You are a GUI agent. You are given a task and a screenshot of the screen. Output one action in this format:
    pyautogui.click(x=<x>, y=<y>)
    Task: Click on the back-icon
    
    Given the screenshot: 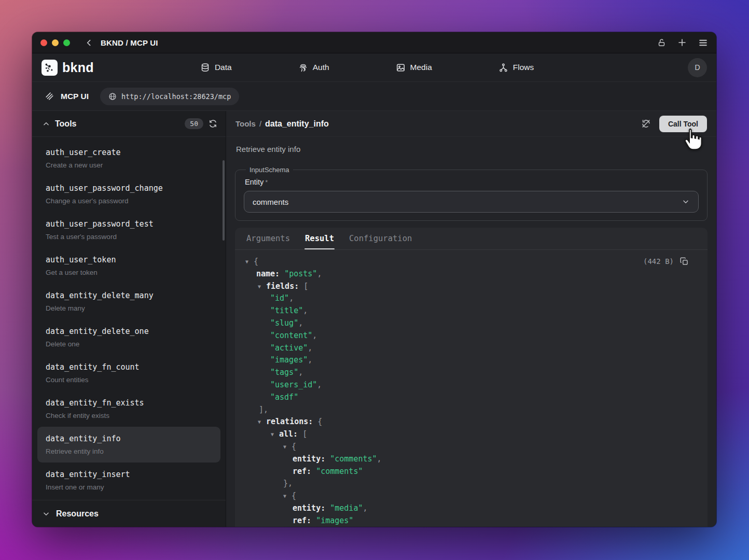 What is the action you would take?
    pyautogui.click(x=89, y=43)
    